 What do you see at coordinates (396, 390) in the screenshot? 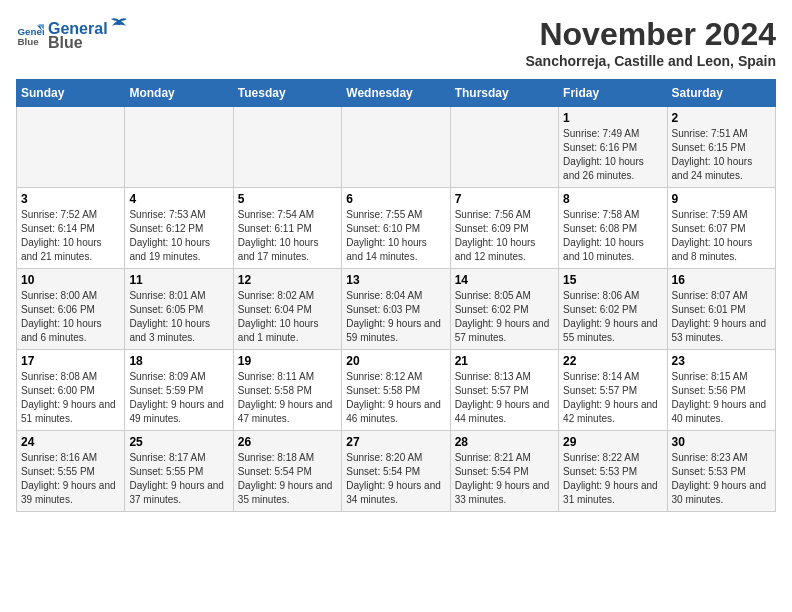
I see `day-cell: 20Sunrise: 8:12 AM Sunset: 5:58 PM Dayli…` at bounding box center [396, 390].